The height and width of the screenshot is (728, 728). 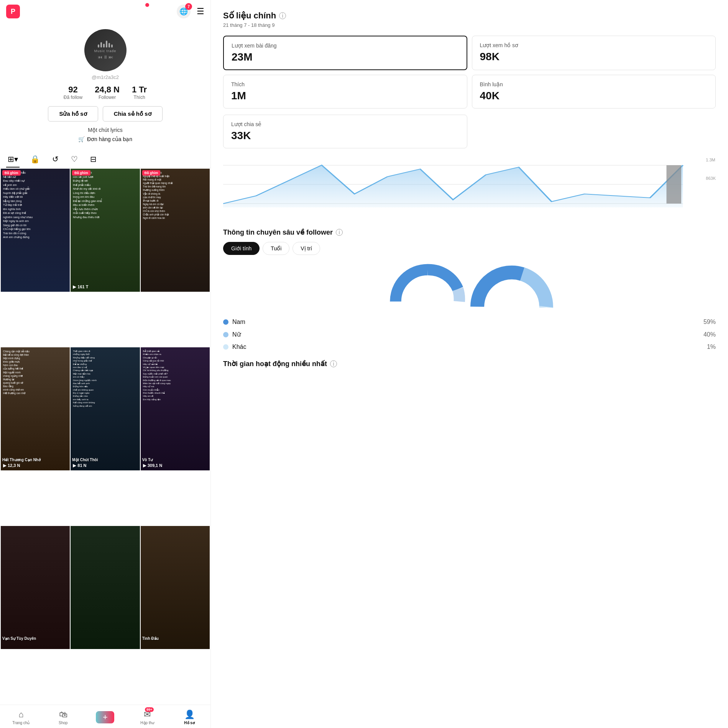 What do you see at coordinates (469, 25) in the screenshot?
I see `analytics-date-range: 21 tháng 7 - 18 tháng 9` at bounding box center [469, 25].